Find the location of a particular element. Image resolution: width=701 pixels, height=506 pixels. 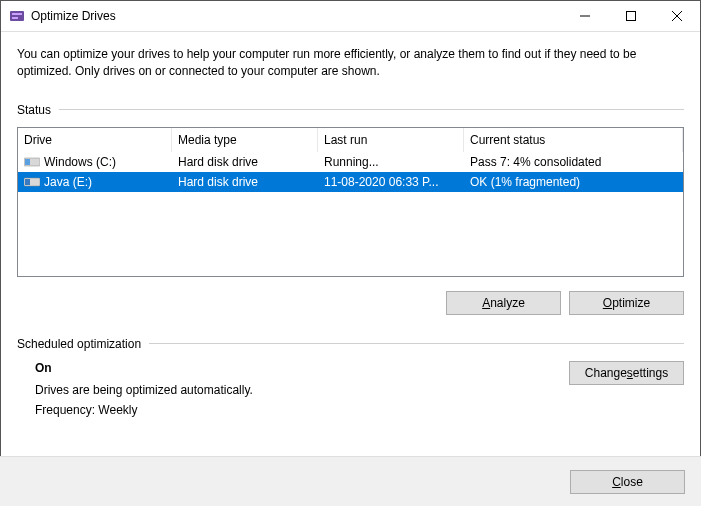

status-section-label: Status is located at coordinates (350, 110).